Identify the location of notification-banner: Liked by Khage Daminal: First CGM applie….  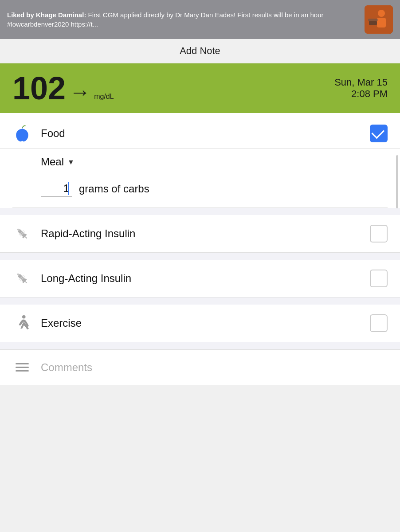
(200, 20).